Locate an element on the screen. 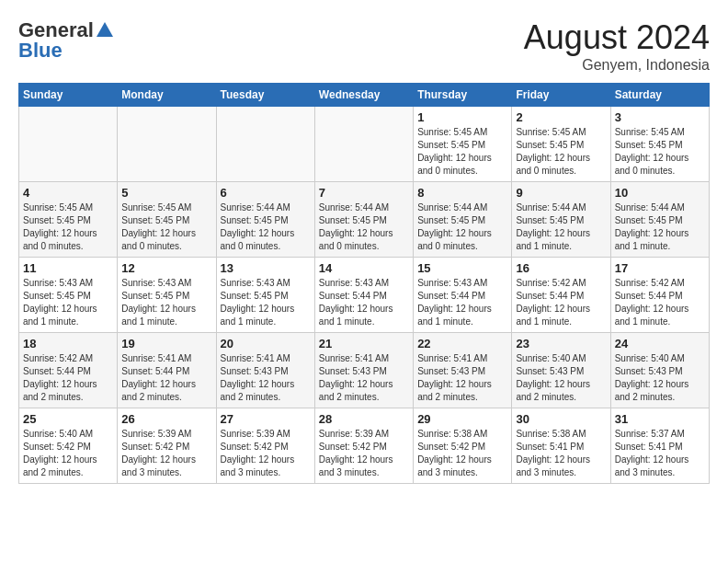  calendar-week-row: 25Sunrise: 5:40 AM Sunset: 5:42 PM Dayli… is located at coordinates (364, 446).